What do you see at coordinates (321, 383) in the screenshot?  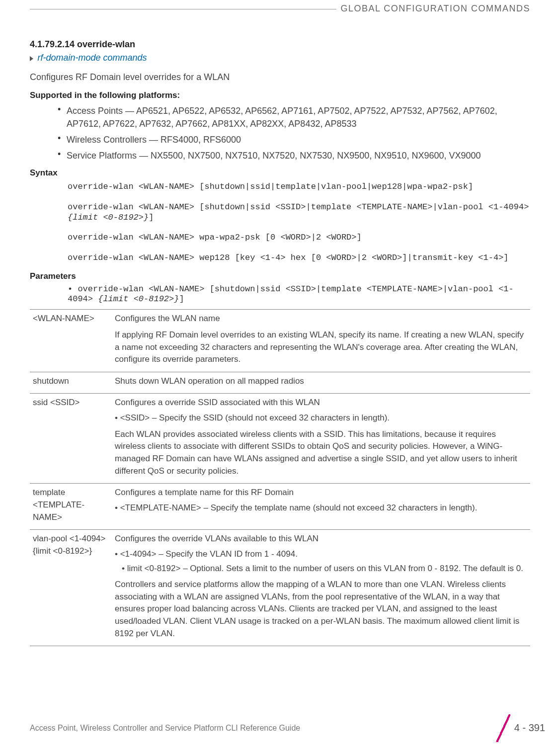 I see `param-desc: Shuts down WLAN operation on all mapped …` at bounding box center [321, 383].